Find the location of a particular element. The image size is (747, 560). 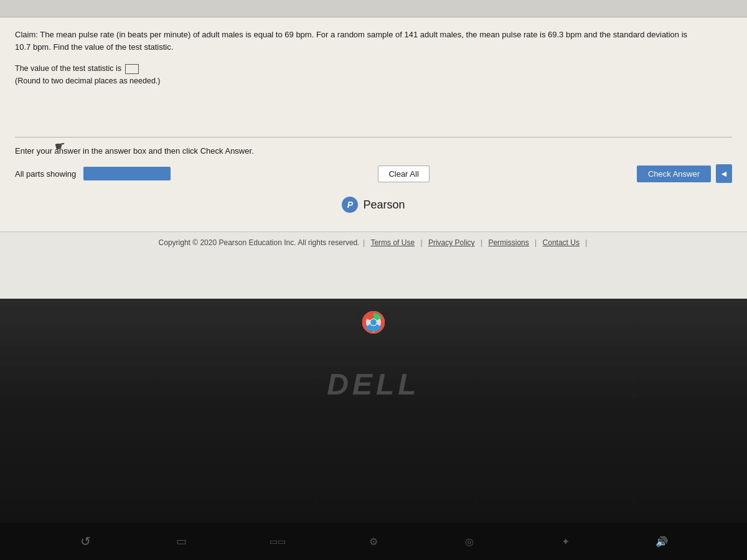

next-arrow-button: ◄ is located at coordinates (724, 174).